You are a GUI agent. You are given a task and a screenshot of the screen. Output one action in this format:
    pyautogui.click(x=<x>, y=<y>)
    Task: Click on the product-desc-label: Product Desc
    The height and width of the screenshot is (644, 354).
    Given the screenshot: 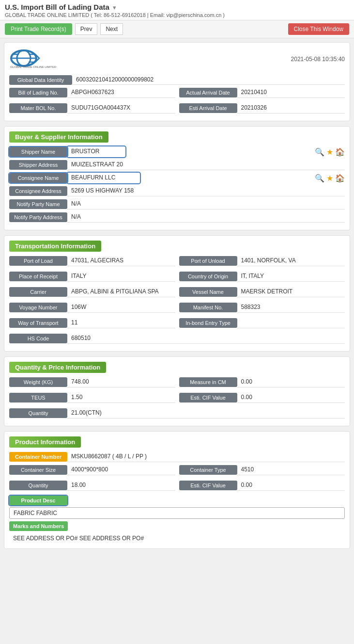 What is the action you would take?
    pyautogui.click(x=38, y=500)
    